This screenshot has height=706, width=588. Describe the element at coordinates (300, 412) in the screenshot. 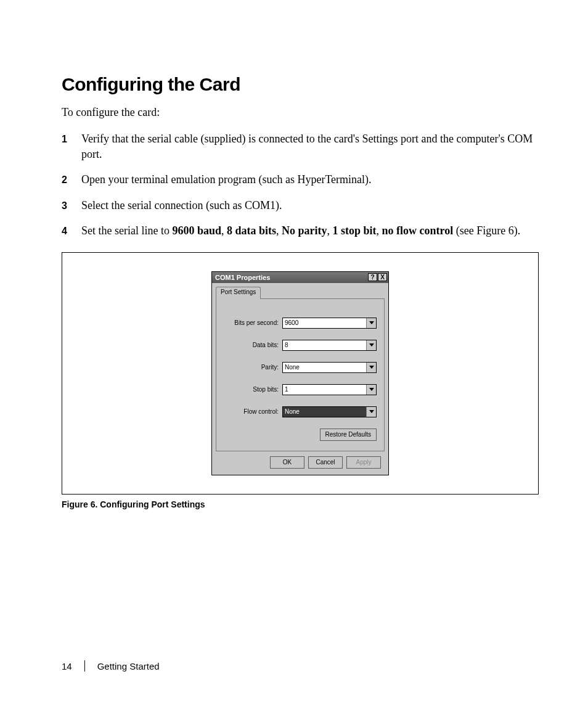

I see `form-row-flow-control: Flow control: None` at that location.